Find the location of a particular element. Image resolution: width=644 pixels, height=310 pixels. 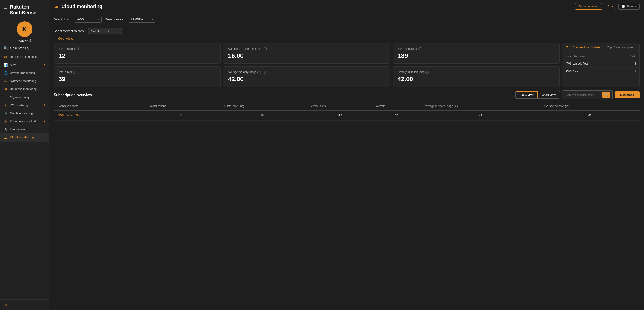

table-view-tab: Table view is located at coordinates (527, 95).